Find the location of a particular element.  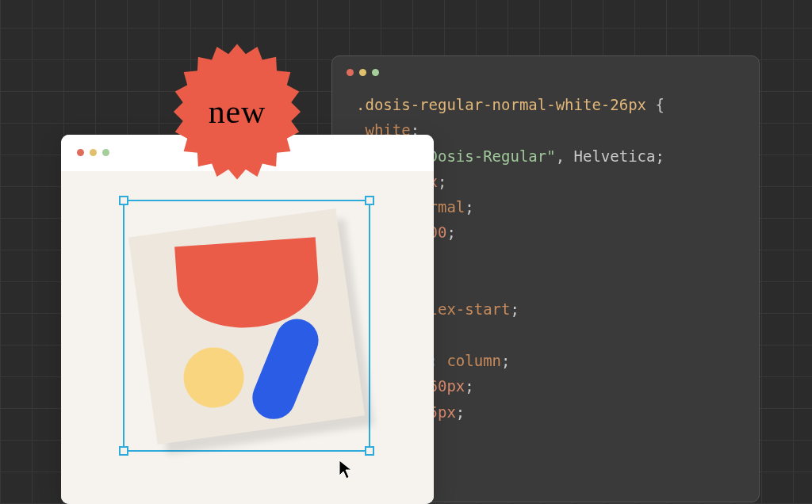

shape-pill is located at coordinates (285, 369).